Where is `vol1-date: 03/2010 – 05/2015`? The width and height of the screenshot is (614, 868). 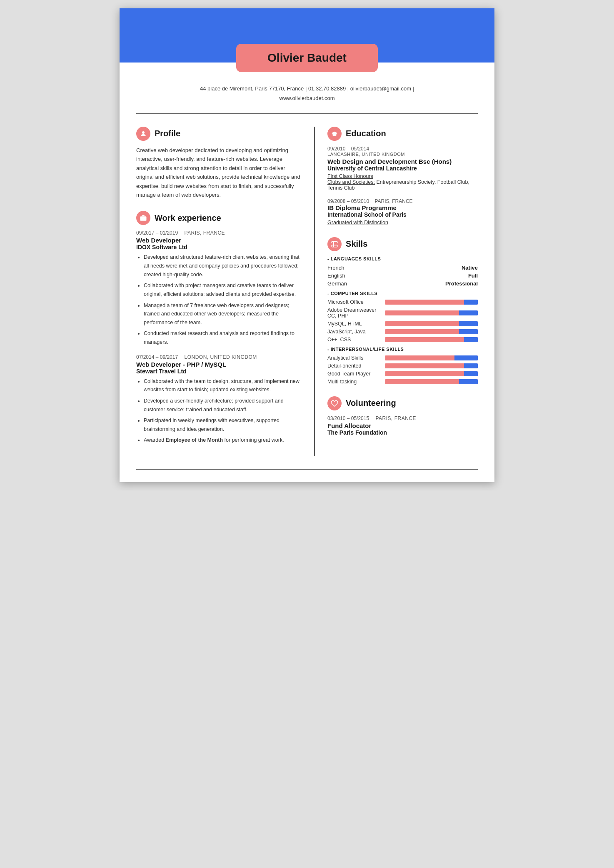 vol1-date: 03/2010 – 05/2015 is located at coordinates (348, 418).